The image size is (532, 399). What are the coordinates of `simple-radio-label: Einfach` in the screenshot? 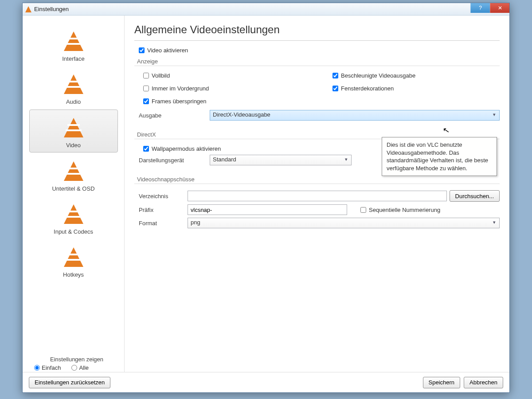 It's located at (47, 368).